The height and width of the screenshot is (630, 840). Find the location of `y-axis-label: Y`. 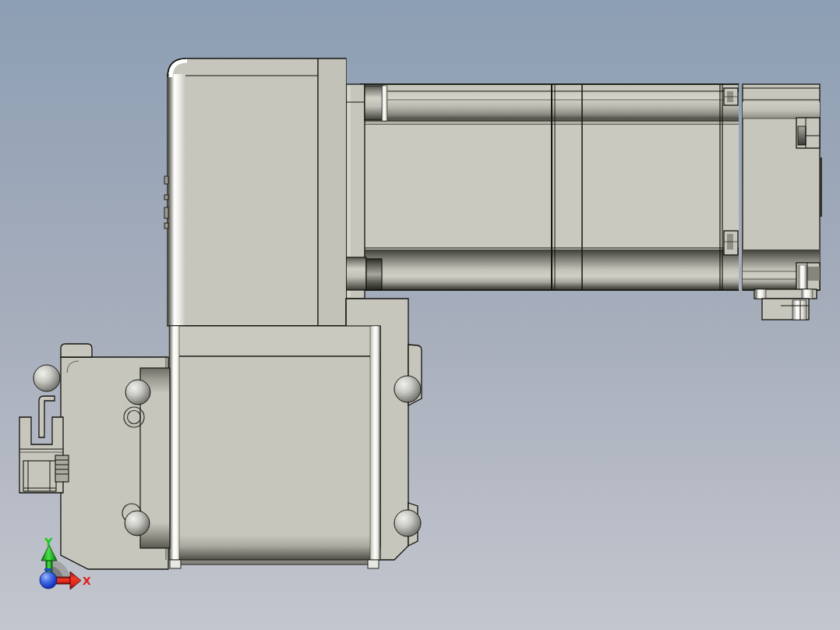

y-axis-label: Y is located at coordinates (48, 542).